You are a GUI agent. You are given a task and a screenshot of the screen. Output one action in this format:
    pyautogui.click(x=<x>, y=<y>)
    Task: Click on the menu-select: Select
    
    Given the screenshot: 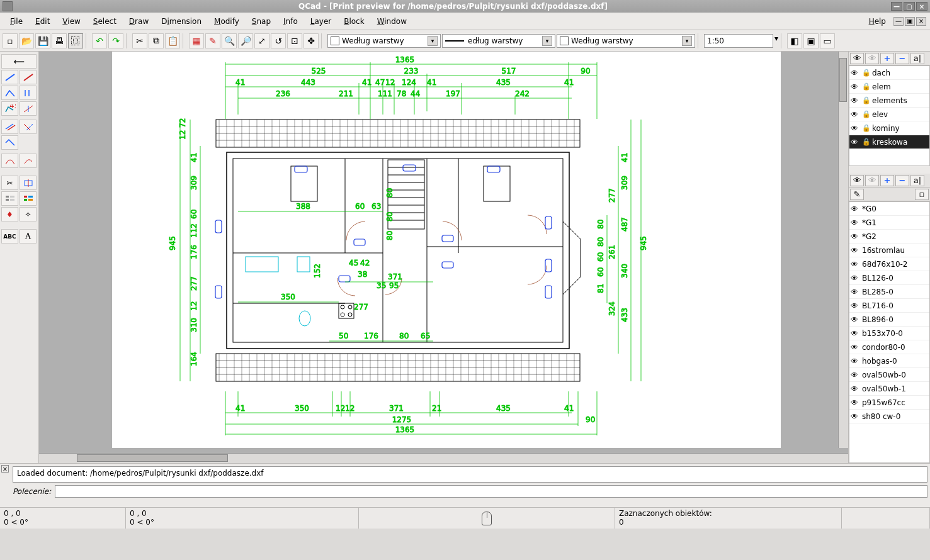 What is the action you would take?
    pyautogui.click(x=105, y=21)
    